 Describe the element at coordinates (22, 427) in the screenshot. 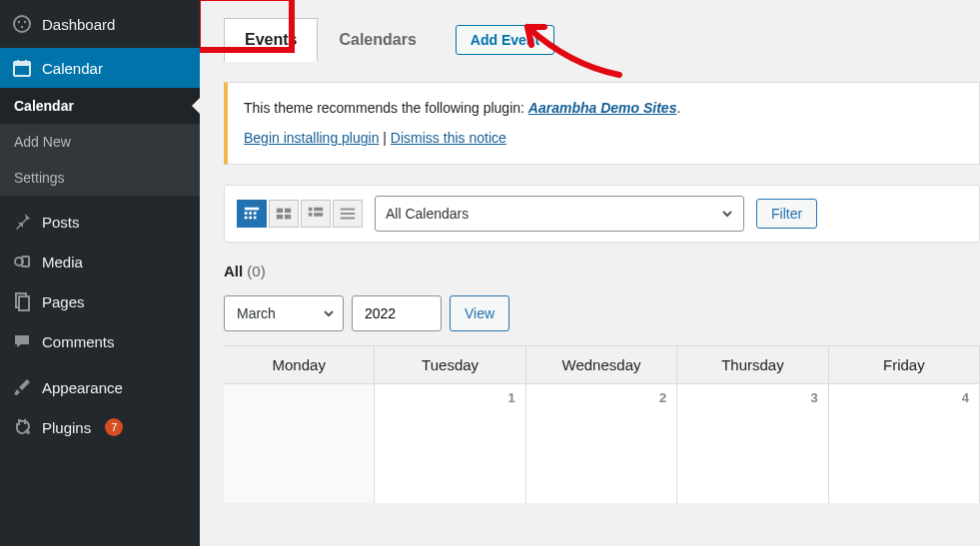

I see `plugin-icon` at that location.